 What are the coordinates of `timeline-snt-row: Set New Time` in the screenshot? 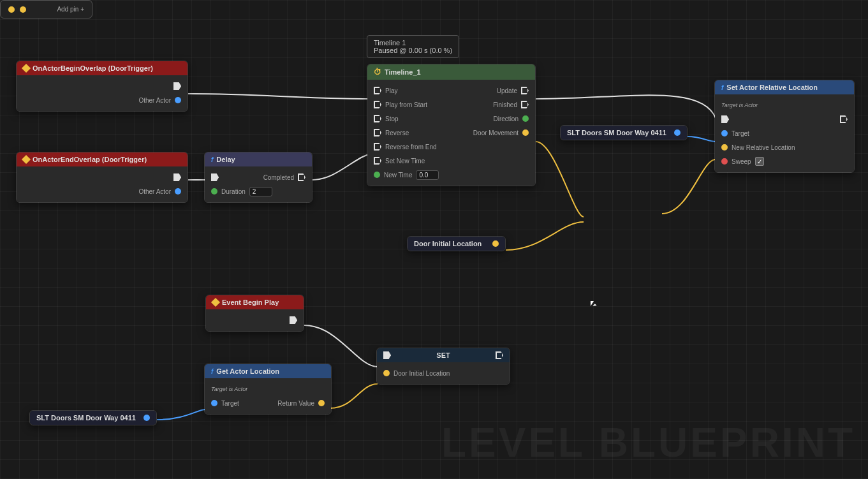 It's located at (452, 161).